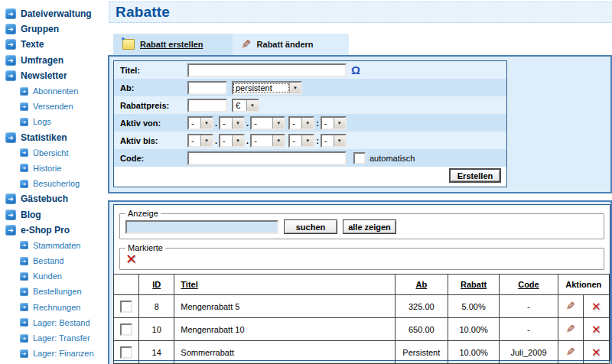 The height and width of the screenshot is (364, 612). I want to click on sidebar-item-umfragen: ➜Umfragen, so click(54, 60).